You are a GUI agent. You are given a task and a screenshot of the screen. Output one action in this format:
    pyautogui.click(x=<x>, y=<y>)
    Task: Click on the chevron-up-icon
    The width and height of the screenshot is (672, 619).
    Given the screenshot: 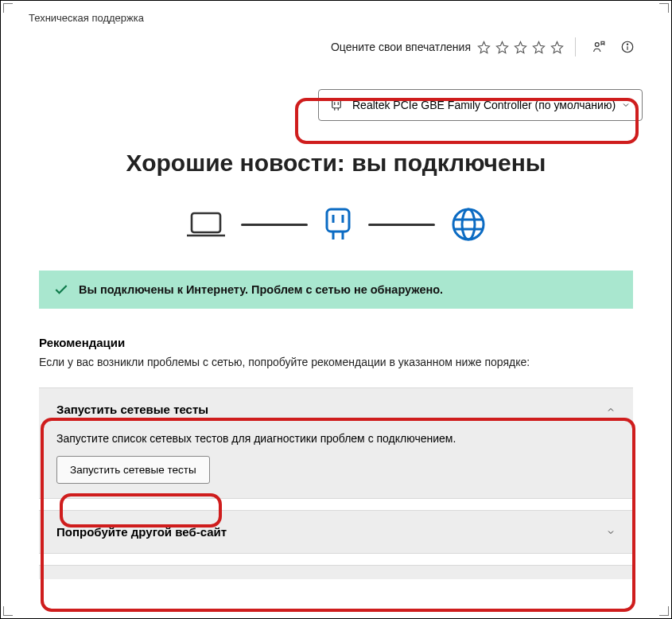 What is the action you would take?
    pyautogui.click(x=611, y=410)
    